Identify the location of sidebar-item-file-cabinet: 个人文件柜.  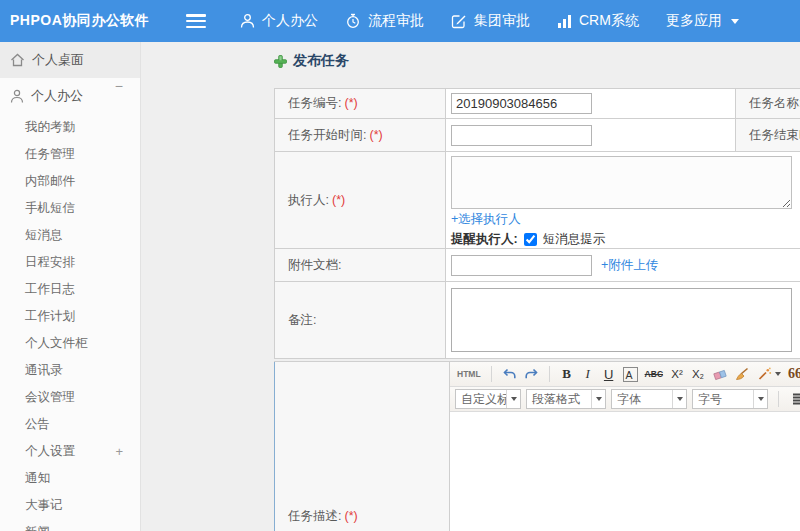
(70, 344).